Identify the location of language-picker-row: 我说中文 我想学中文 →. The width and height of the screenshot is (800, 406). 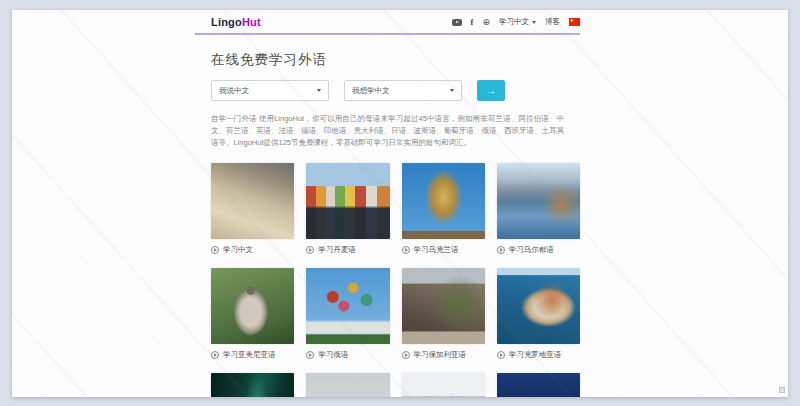
(396, 90).